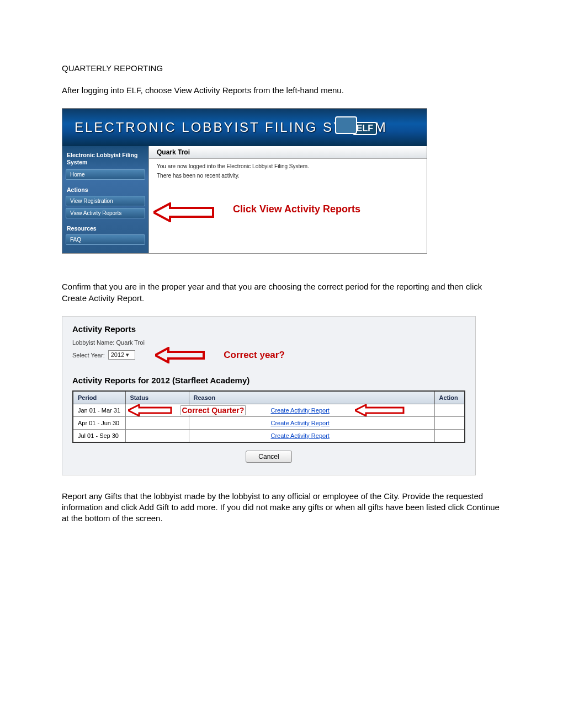 This screenshot has width=563, height=728. Describe the element at coordinates (122, 355) in the screenshot. I see `year-select: 2012 ▾` at that location.